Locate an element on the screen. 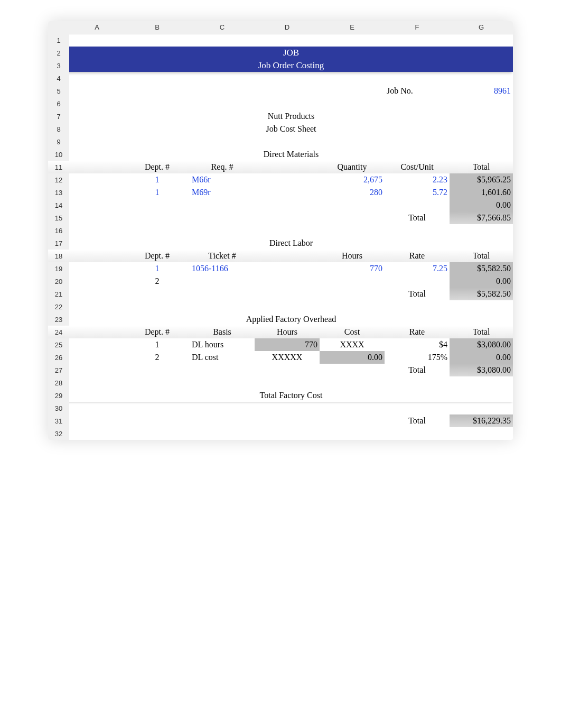  grand-total-label: Total is located at coordinates (417, 421).